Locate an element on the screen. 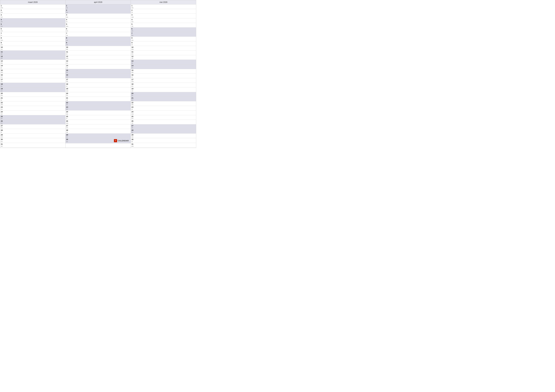 The height and width of the screenshot is (392, 555). day-name-0-26: MA is located at coordinates (2, 128).